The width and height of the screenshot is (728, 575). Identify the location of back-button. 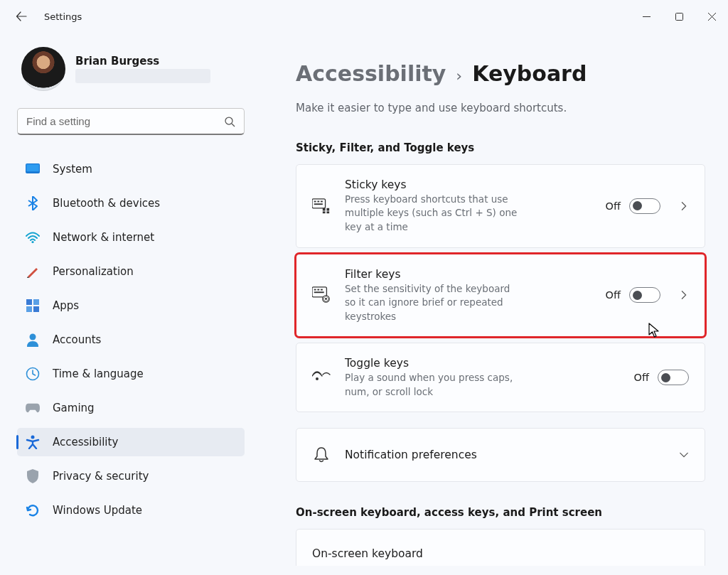
(21, 16).